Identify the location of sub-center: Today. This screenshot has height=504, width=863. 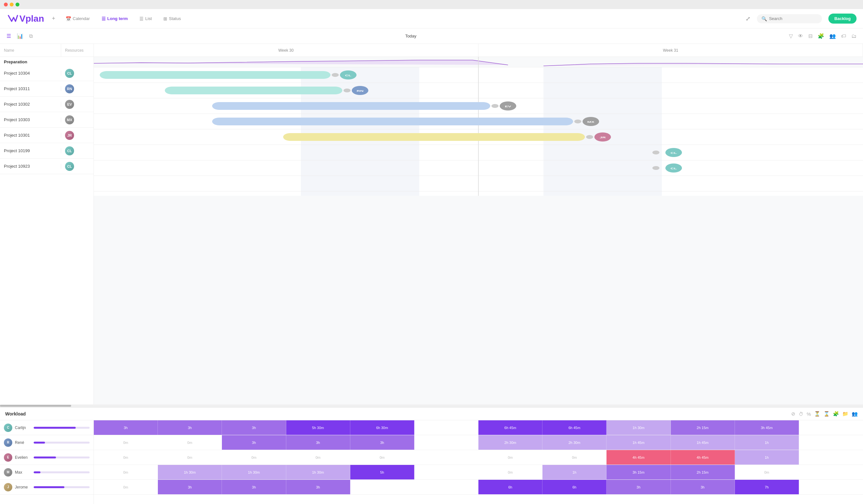
(411, 36).